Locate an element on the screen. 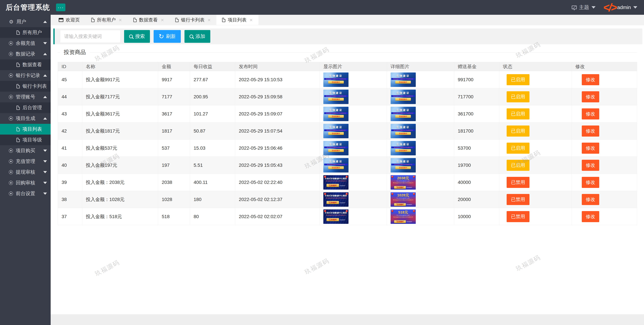 The width and height of the screenshot is (644, 325). sidebar-item-银行卡列表: 银行卡列表 is located at coordinates (26, 86).